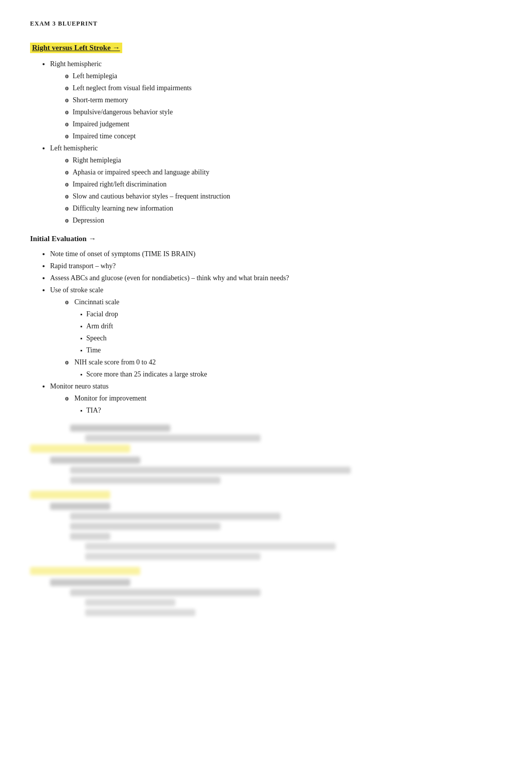 The width and height of the screenshot is (532, 780). What do you see at coordinates (291, 350) in the screenshot?
I see `list-item: Time` at bounding box center [291, 350].